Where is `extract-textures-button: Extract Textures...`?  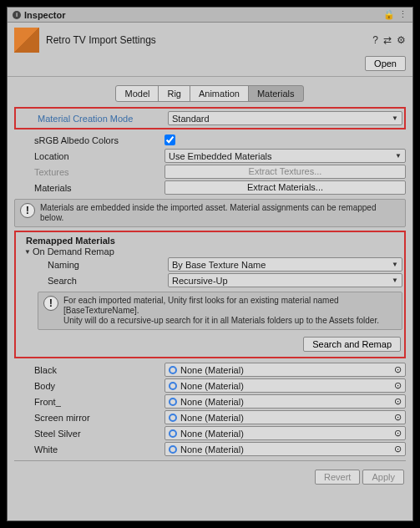 extract-textures-button: Extract Textures... is located at coordinates (286, 172).